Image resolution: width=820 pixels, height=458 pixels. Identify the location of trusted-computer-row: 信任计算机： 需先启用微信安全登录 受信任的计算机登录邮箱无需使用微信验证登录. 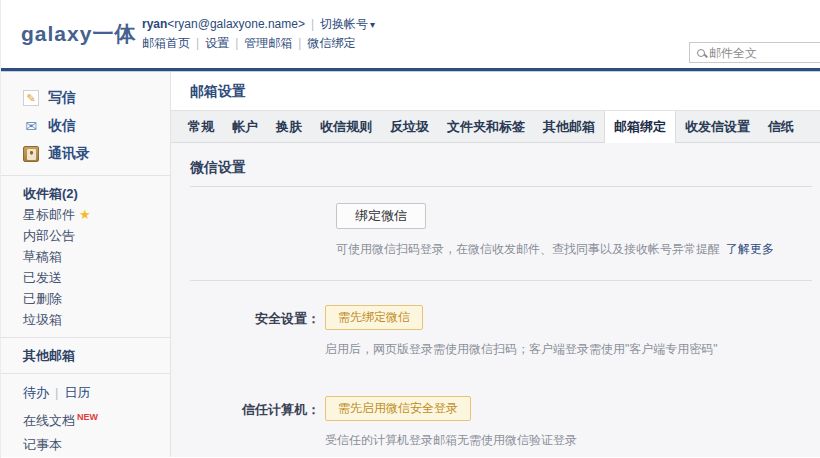
(501, 422).